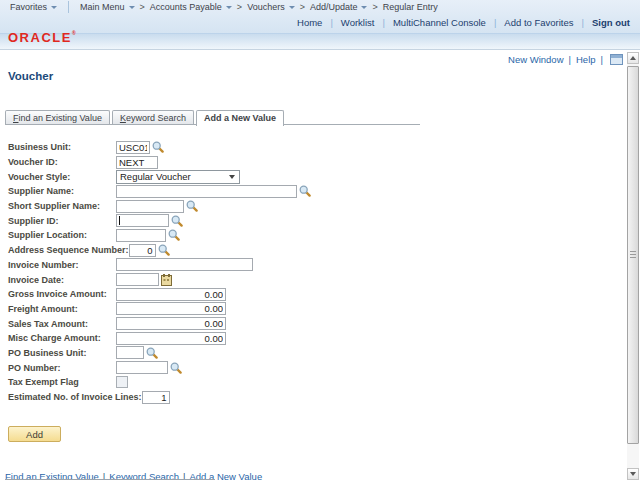  I want to click on nav-regular-entry: Regular Entry, so click(410, 7).